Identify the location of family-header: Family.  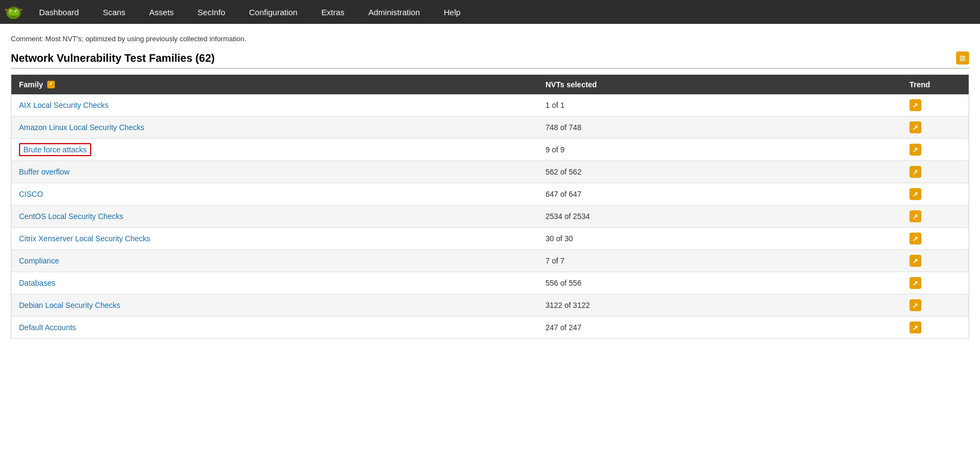
(275, 85).